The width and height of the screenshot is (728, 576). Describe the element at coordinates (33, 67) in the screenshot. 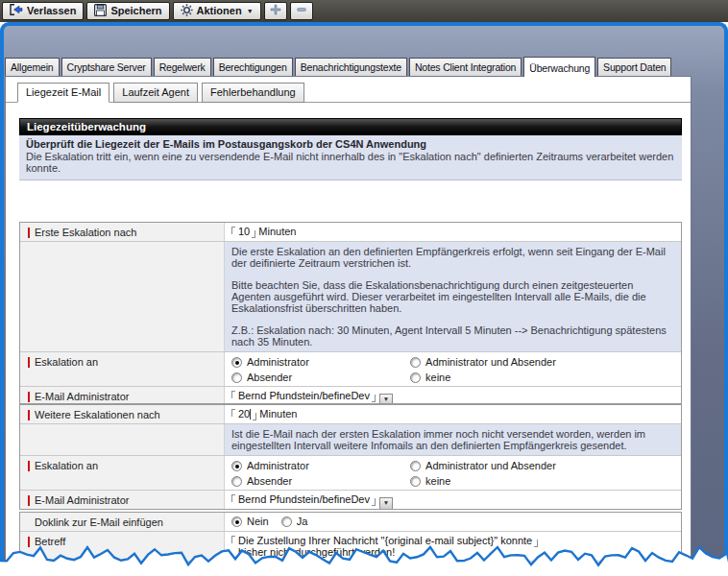

I see `tab-allgemein: Allgemein` at that location.